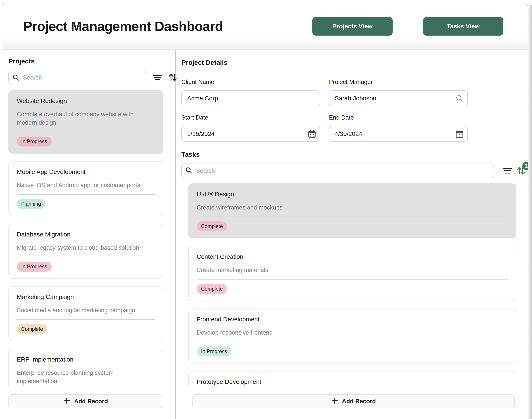 Image resolution: width=532 pixels, height=419 pixels. Describe the element at coordinates (251, 98) in the screenshot. I see `client-name-input` at that location.